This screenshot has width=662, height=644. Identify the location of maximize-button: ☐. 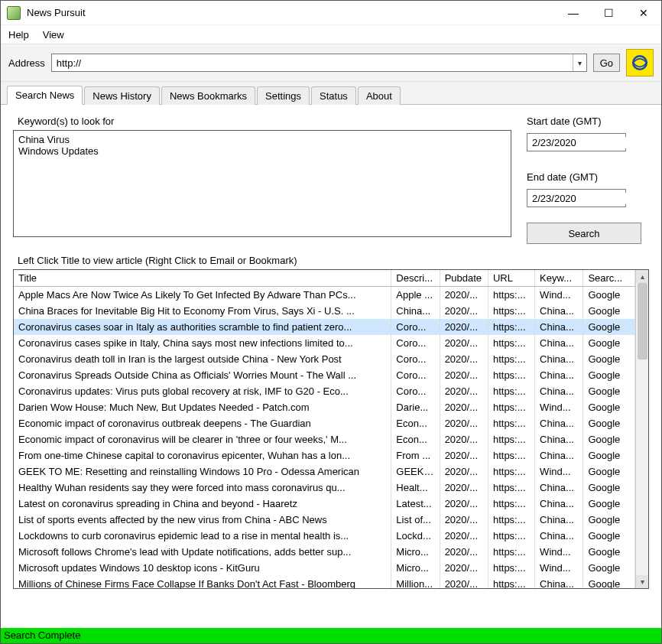
(608, 13).